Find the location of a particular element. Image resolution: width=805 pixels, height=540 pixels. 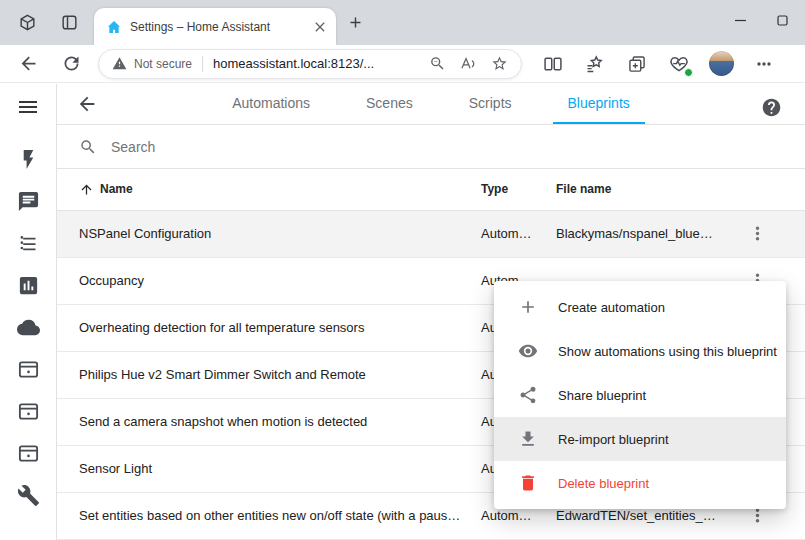

address-bar: Not secure homeassistant.local:8123/... is located at coordinates (310, 64).